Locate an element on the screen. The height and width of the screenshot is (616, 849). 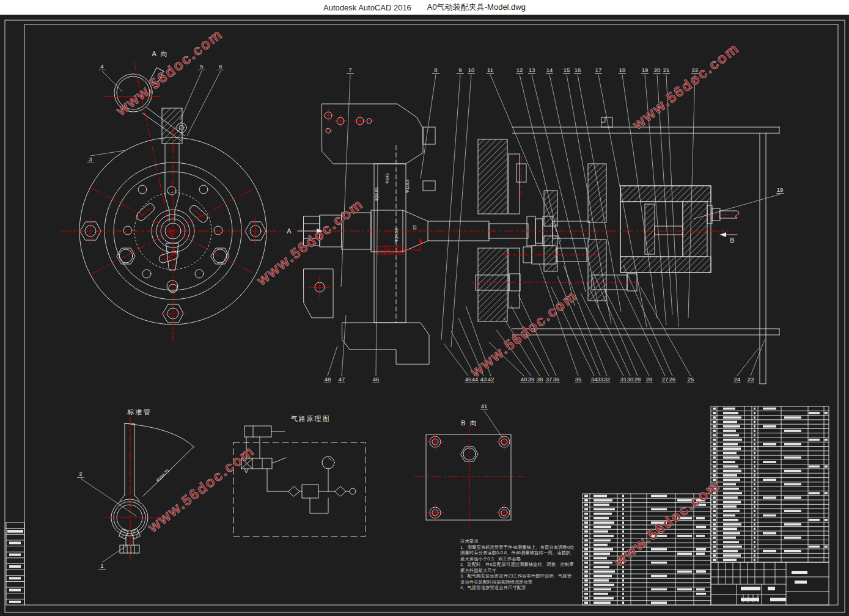
part-number-10: 10 is located at coordinates (472, 70).